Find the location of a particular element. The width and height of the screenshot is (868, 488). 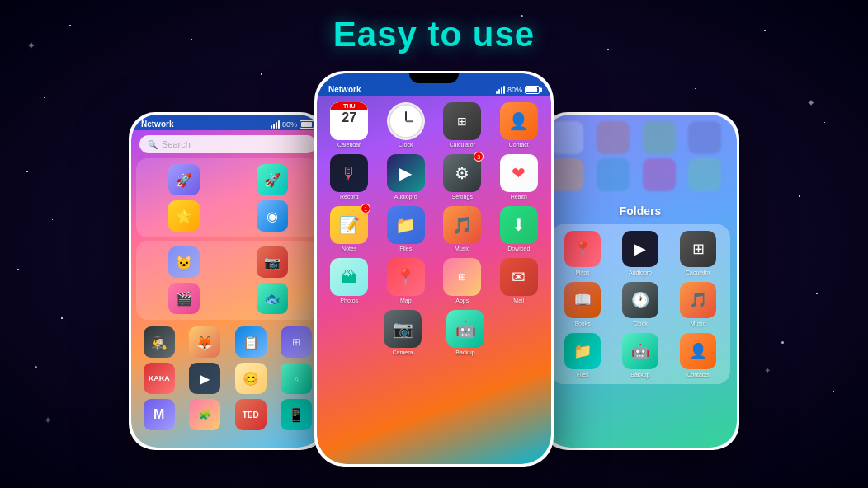

center-app-row-3: 📝 1 Notes 📁 Files 🎵 Music ⬇ Dowload is located at coordinates (434, 229).